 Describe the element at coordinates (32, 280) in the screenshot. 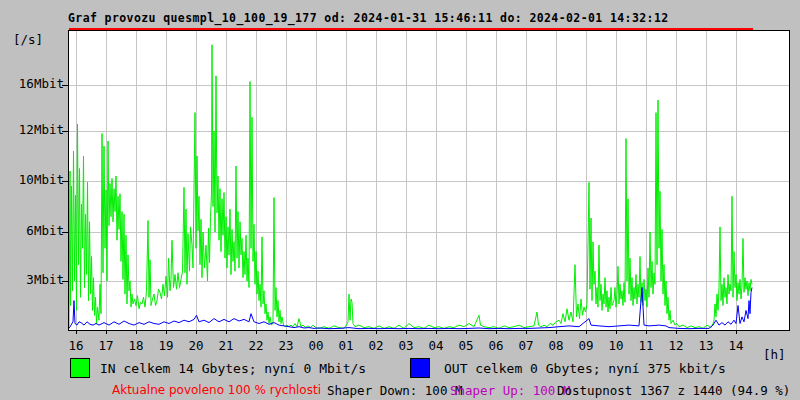

I see `y-tick-label: 3Mbit` at that location.